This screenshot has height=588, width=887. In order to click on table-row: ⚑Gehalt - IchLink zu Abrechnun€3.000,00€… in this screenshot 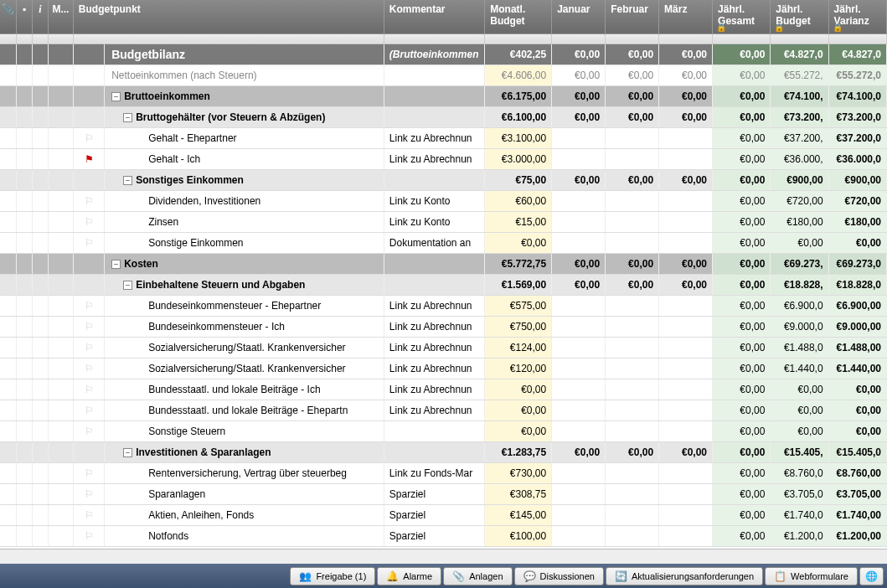, I will do `click(444, 159)`.